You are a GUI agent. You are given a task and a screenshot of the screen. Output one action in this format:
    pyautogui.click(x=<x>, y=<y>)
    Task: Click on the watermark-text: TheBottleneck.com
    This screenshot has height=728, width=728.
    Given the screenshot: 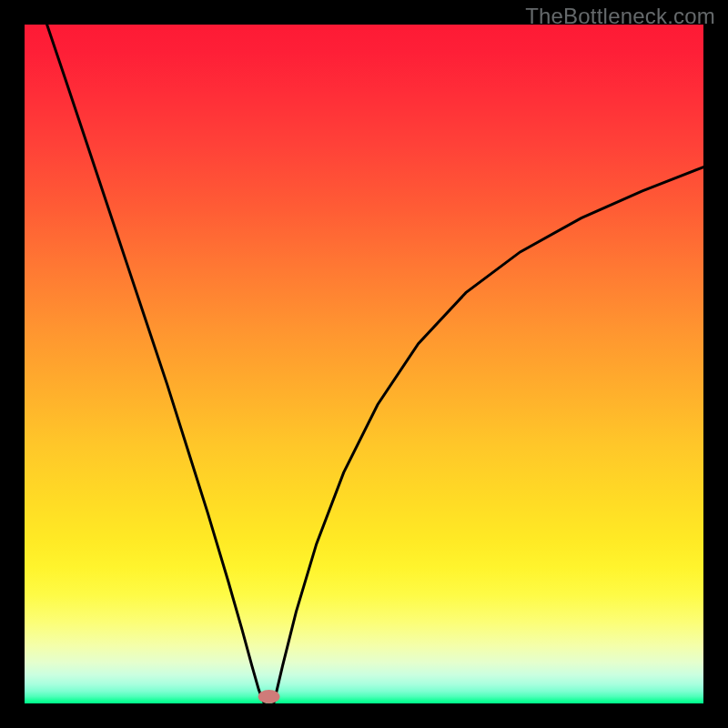 What is the action you would take?
    pyautogui.click(x=621, y=16)
    